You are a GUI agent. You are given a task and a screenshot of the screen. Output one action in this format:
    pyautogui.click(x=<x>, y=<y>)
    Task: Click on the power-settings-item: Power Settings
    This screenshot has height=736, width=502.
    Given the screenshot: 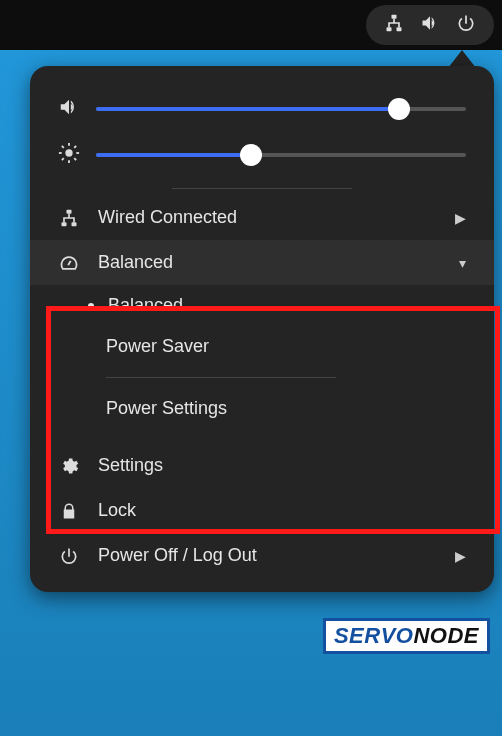 What is the action you would take?
    pyautogui.click(x=262, y=408)
    